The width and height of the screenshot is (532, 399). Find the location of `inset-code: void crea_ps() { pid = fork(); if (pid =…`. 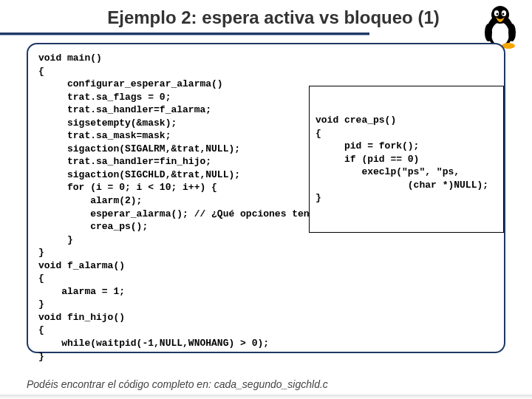

inset-code: void crea_ps() { pid = fork(); if (pid =… is located at coordinates (406, 160).